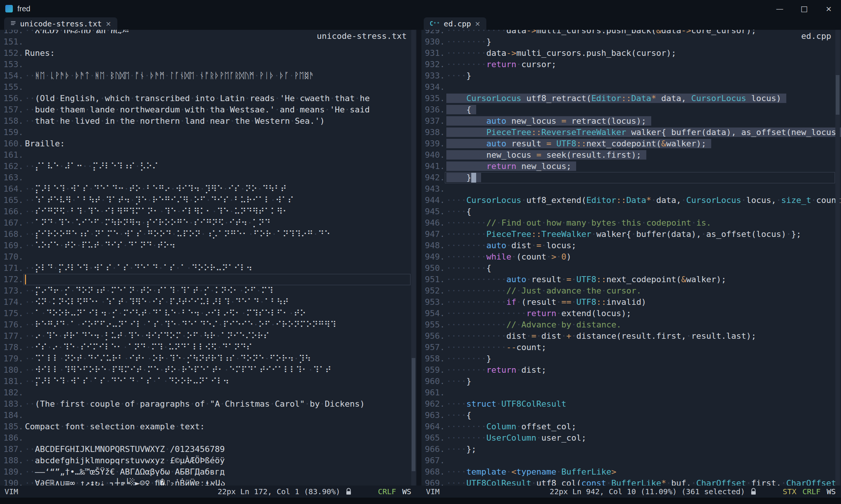 Image resolution: width=841 pixels, height=504 pixels. What do you see at coordinates (208, 302) in the screenshot?
I see `code-line: 174.··⠪⠝·⠅⠝⠪⠇⠫⠛⠑⠂·⠱⠁⠞·⠹⠻⠑·⠊⠎·⠏⠜⠞⠊⠊⠥⠇⠜⠇⠹·…` at bounding box center [208, 302].